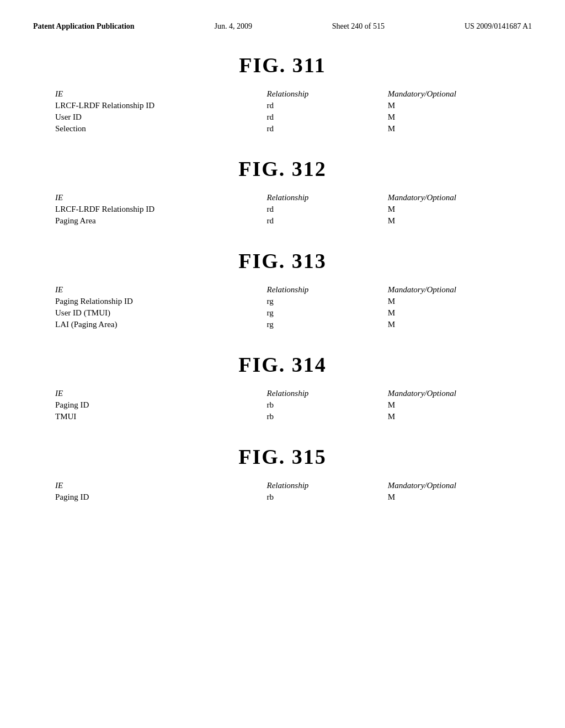  What do you see at coordinates (282, 169) in the screenshot?
I see `fig-title-fig312: FIG. 312` at bounding box center [282, 169].